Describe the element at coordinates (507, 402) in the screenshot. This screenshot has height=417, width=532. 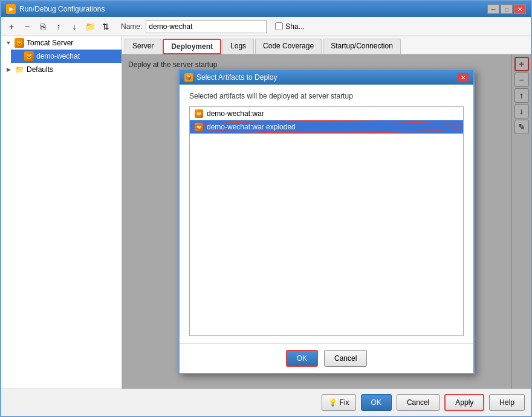
I see `help-button: Help` at that location.